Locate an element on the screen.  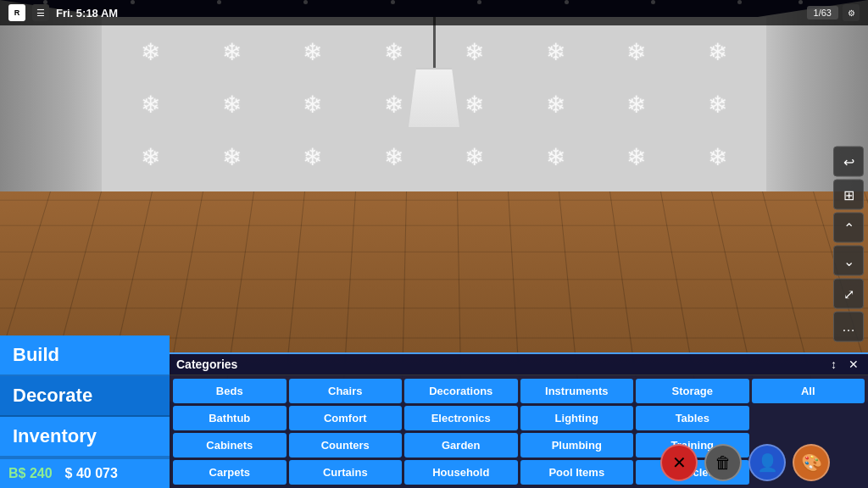
top-bar: R ☰ Fri. 5:18 AM 1/63 ⚙ is located at coordinates (434, 13).